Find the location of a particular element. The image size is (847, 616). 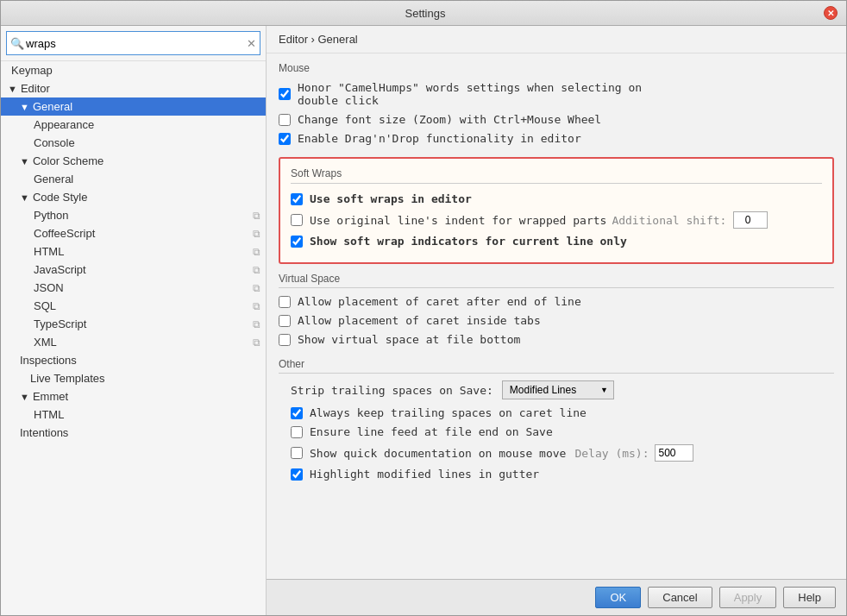

quick-doc-checkbox is located at coordinates (297, 453).